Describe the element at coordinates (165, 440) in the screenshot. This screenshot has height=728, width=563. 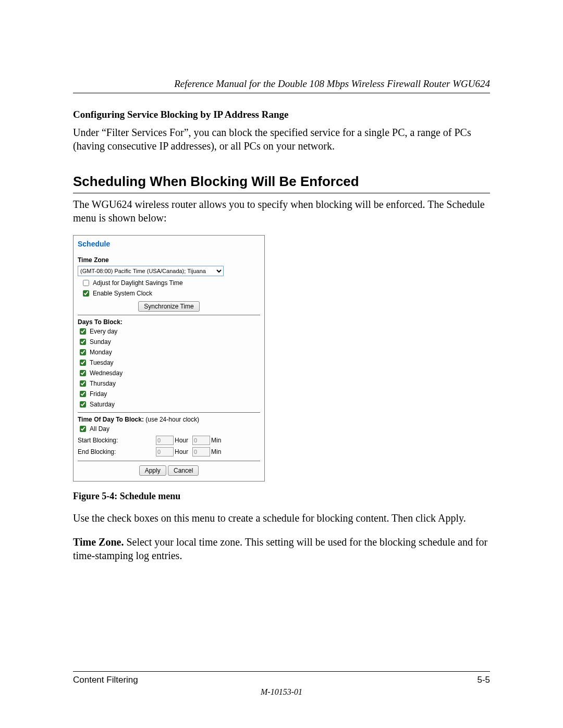
I see `start-hour-input` at that location.